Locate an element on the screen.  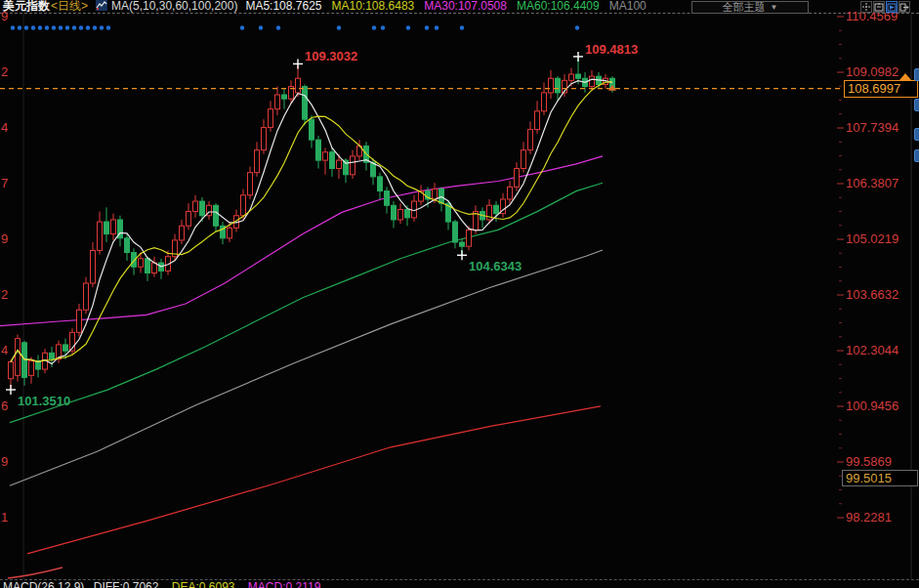
crosshair-icon is located at coordinates (866, 7).